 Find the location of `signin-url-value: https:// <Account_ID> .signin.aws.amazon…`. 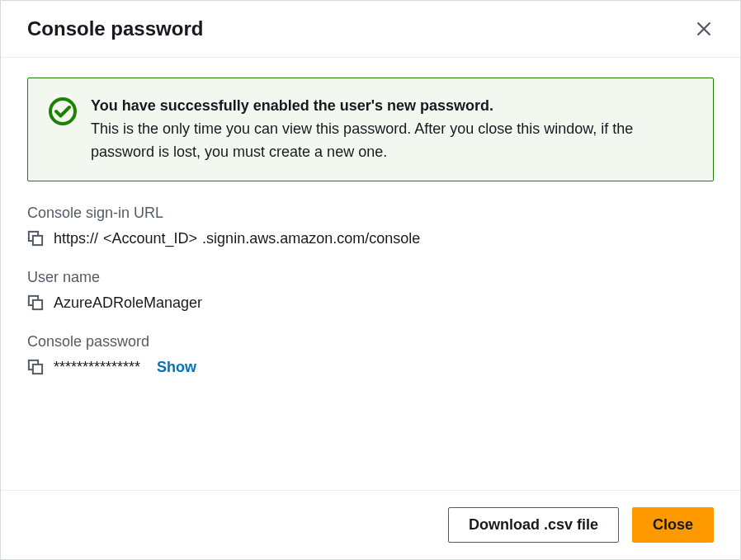

signin-url-value: https:// <Account_ID> .signin.aws.amazon… is located at coordinates (237, 239).